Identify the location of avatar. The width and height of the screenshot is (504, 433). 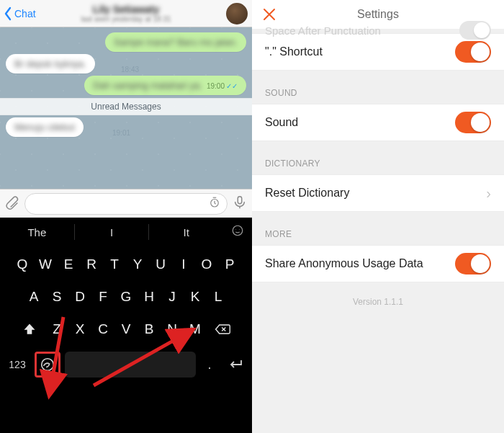
(237, 14).